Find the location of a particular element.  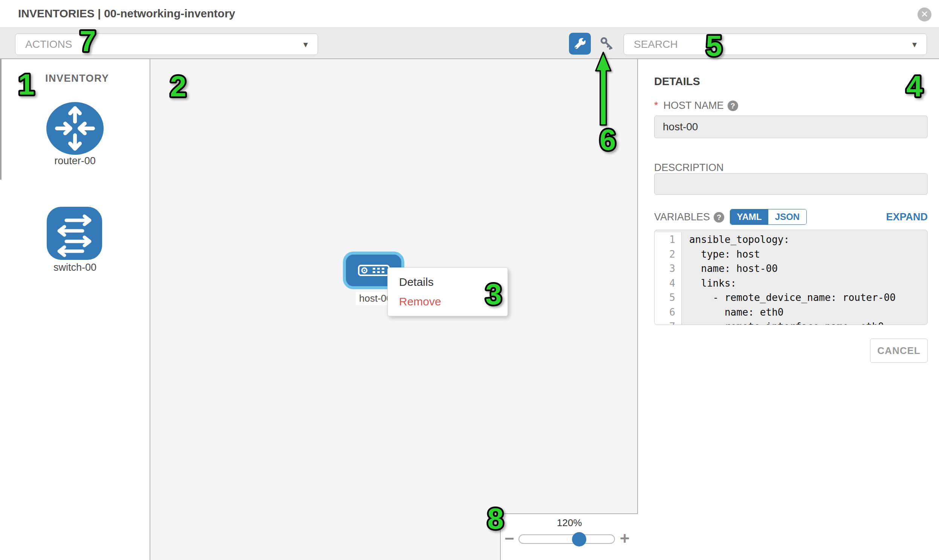

description-field is located at coordinates (791, 184).